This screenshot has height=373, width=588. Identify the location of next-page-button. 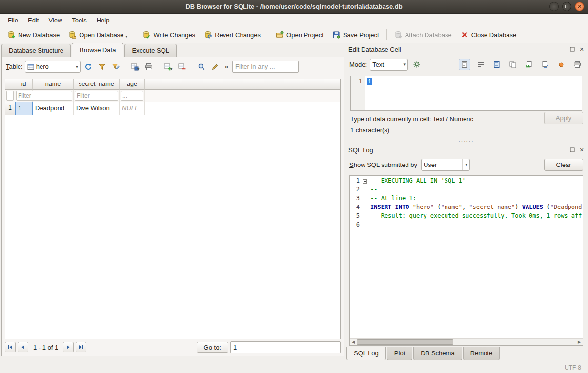
(68, 347).